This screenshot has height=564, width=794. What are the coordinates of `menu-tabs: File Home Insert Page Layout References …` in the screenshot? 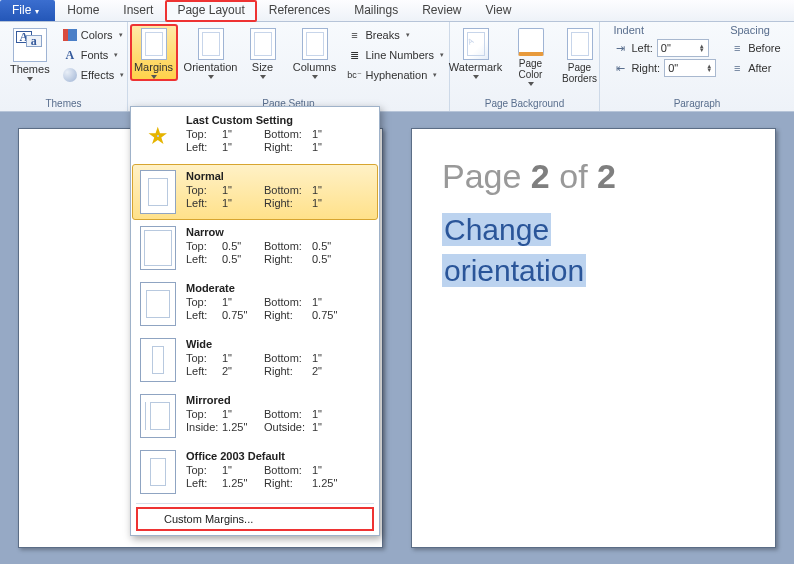 It's located at (397, 11).